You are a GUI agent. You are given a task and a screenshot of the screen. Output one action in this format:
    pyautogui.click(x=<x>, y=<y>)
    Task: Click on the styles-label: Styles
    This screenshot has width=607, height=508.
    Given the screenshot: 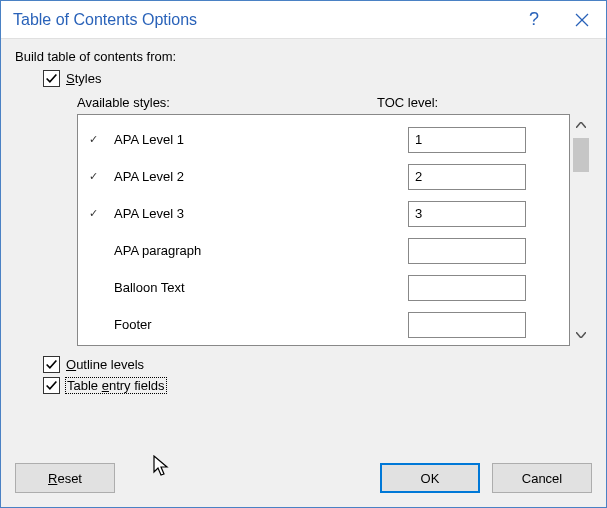 What is the action you would take?
    pyautogui.click(x=84, y=78)
    